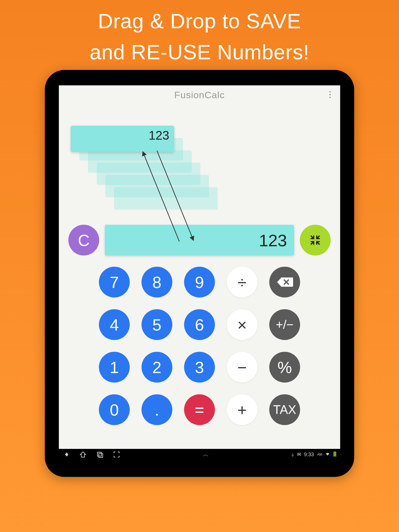  What do you see at coordinates (200, 240) in the screenshot?
I see `calculator-display: 123` at bounding box center [200, 240].